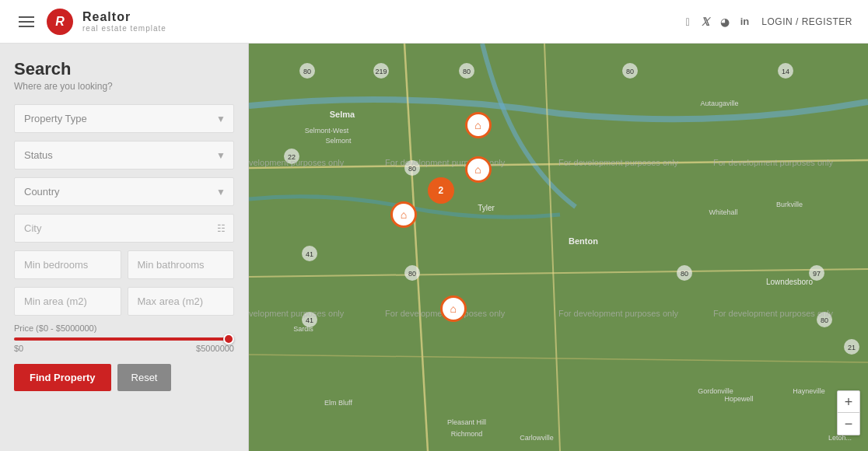 This screenshot has width=868, height=451. What do you see at coordinates (381, 72) in the screenshot?
I see `svg-text: 219` at bounding box center [381, 72].